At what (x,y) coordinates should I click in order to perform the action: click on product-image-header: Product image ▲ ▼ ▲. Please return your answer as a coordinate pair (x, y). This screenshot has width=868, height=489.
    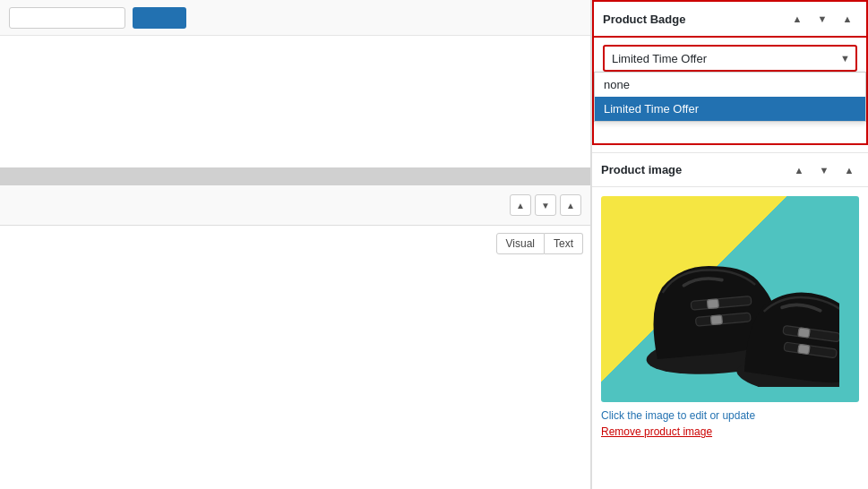
    Looking at the image, I should click on (730, 170).